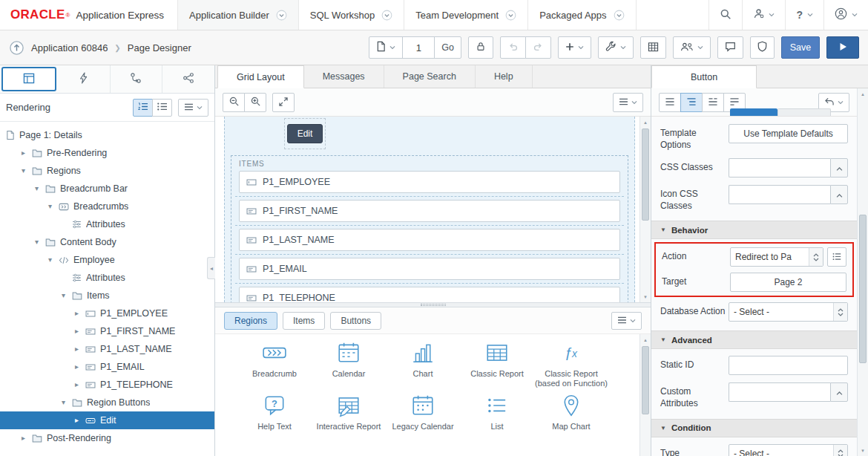 This screenshot has width=868, height=456. Describe the element at coordinates (788, 282) in the screenshot. I see `target-button: Page 2` at that location.